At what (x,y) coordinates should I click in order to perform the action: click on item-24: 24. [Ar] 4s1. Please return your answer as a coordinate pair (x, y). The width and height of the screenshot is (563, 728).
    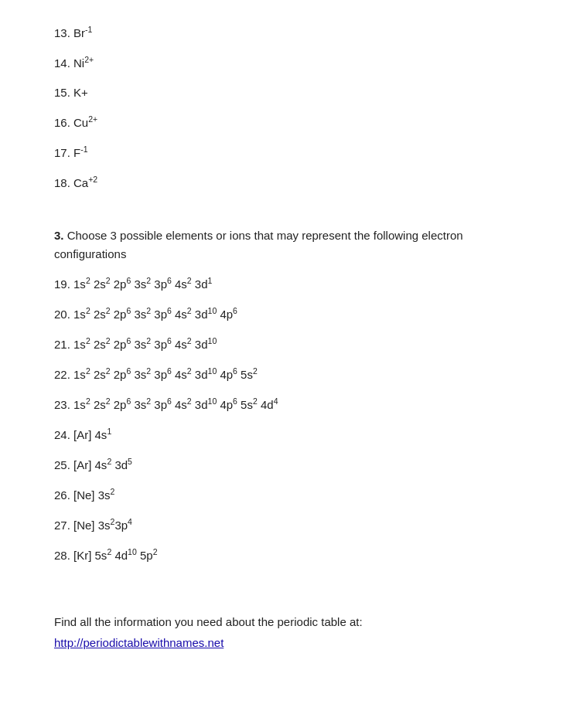
    Looking at the image, I should click on (282, 434).